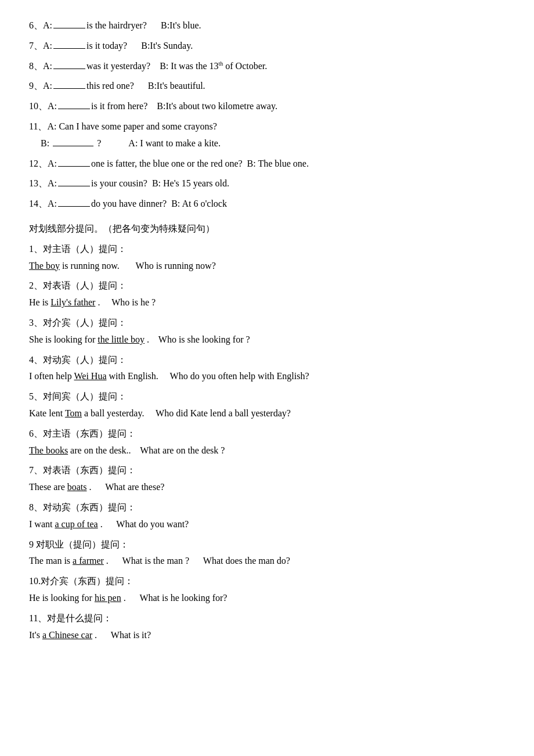 Image resolution: width=534 pixels, height=756 pixels. What do you see at coordinates (134, 302) in the screenshot?
I see `e2-answer: Who is he ?` at bounding box center [134, 302].